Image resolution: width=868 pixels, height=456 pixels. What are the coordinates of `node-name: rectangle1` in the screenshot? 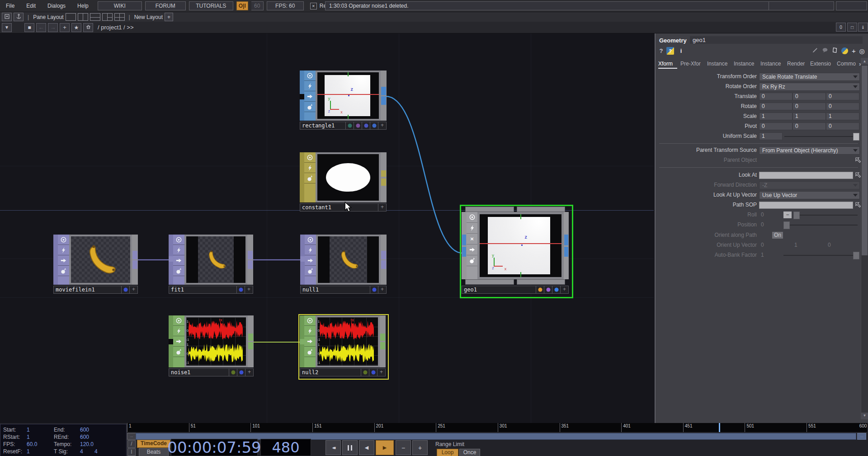 It's located at (323, 126).